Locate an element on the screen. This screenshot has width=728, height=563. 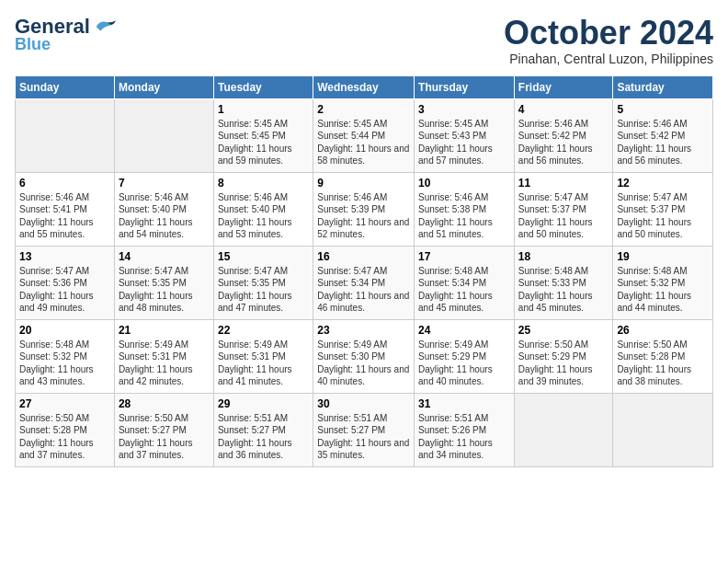
day-number: 13 is located at coordinates (64, 257).